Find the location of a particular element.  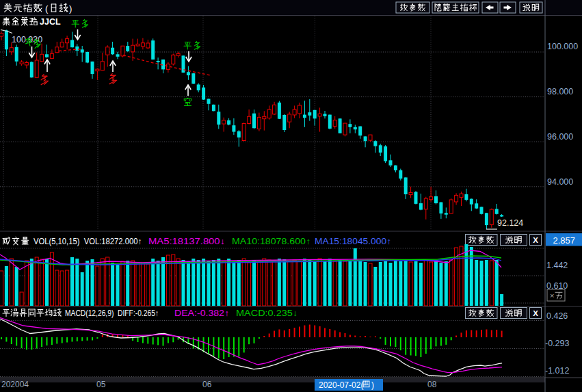

svg-text: MA15:18045.000↑ is located at coordinates (353, 241).